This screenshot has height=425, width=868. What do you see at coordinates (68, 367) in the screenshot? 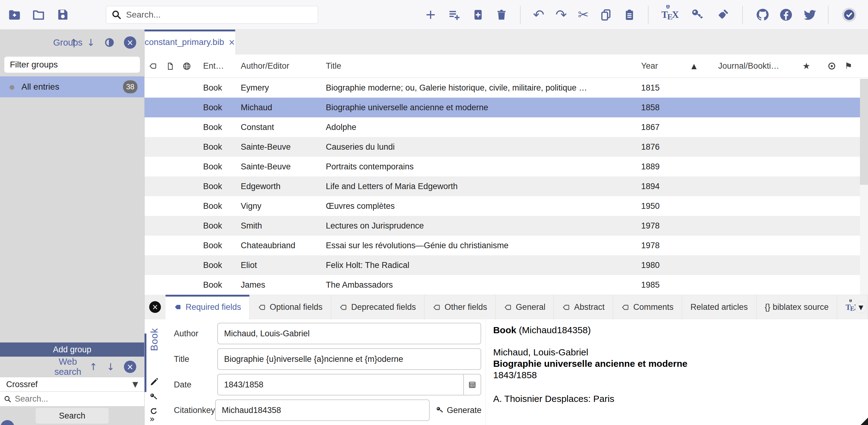
I see `web-search-title: Web search` at bounding box center [68, 367].